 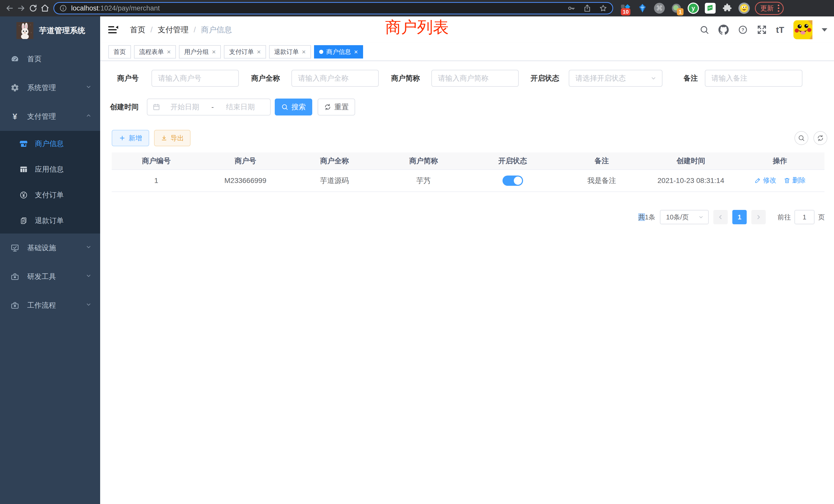 What do you see at coordinates (185, 107) in the screenshot?
I see `date-start-placeholder: 开始日期` at bounding box center [185, 107].